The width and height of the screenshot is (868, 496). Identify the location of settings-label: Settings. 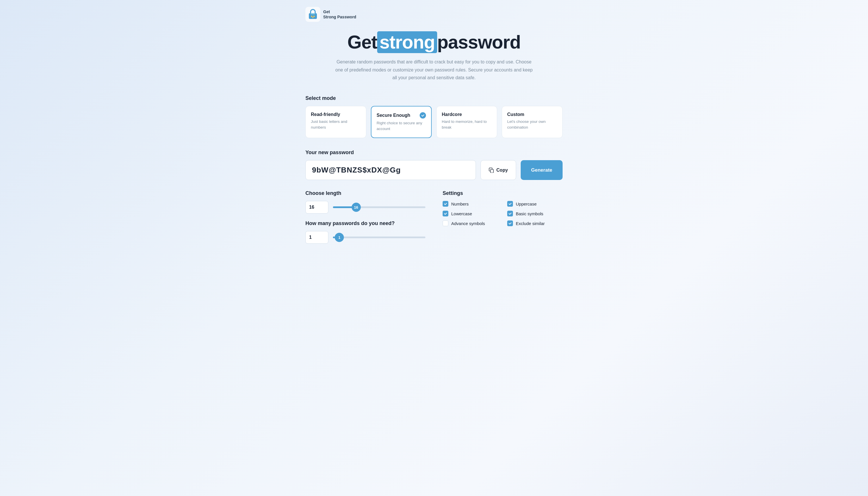
(502, 193).